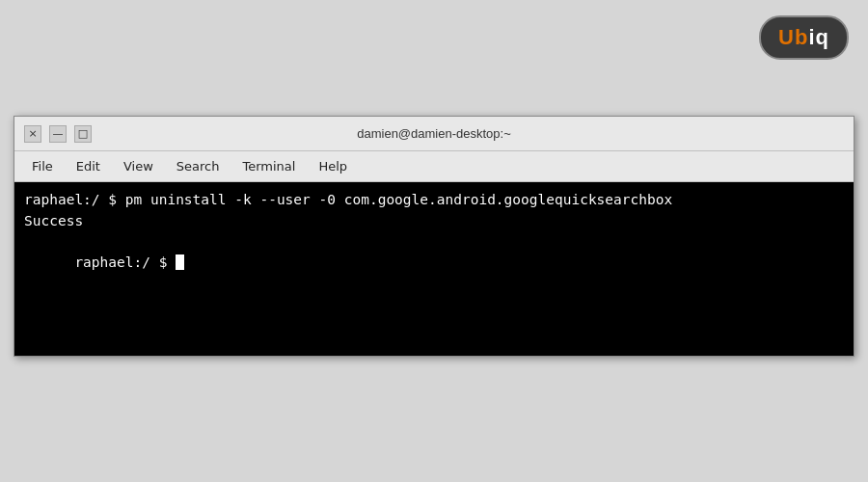 The height and width of the screenshot is (482, 868). Describe the element at coordinates (812, 37) in the screenshot. I see `logo-i: i` at that location.